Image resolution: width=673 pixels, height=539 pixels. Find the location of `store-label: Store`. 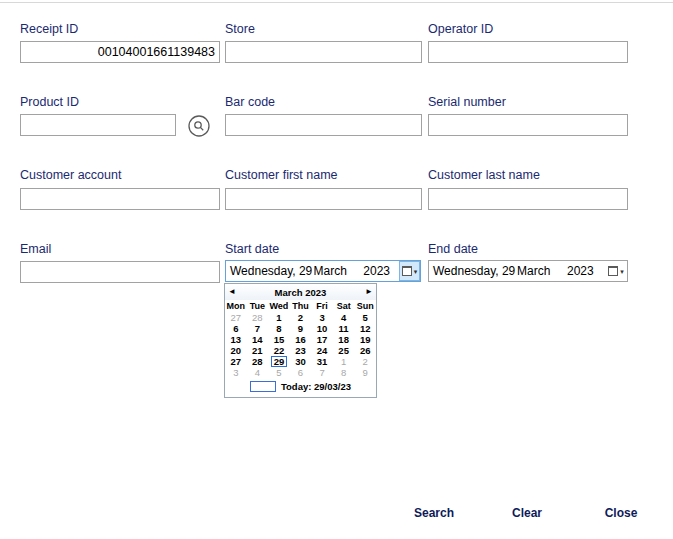

store-label: Store is located at coordinates (240, 29).